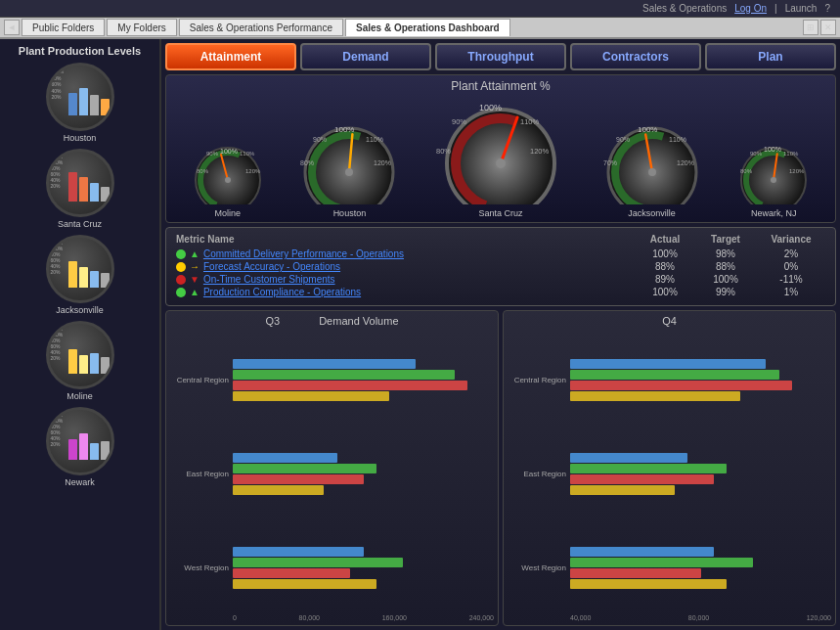  What do you see at coordinates (195, 292) in the screenshot?
I see `arrow-3: ▲` at bounding box center [195, 292].